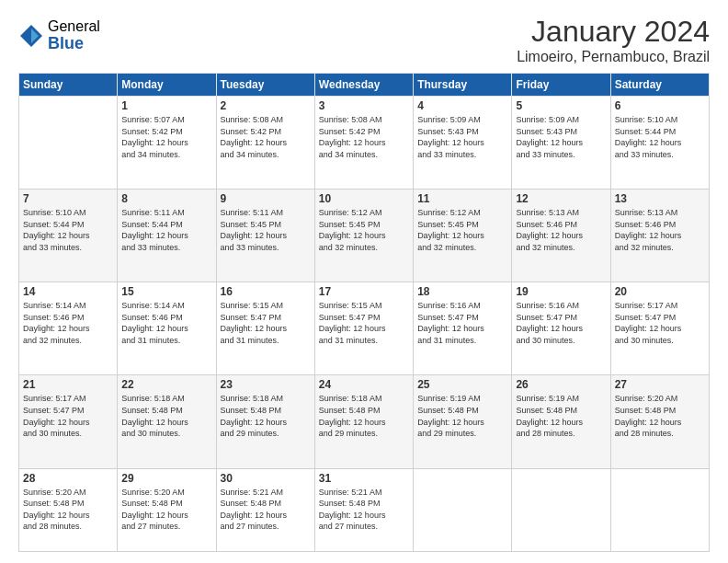 This screenshot has height=563, width=728. Describe the element at coordinates (166, 292) in the screenshot. I see `day-number: 15` at that location.